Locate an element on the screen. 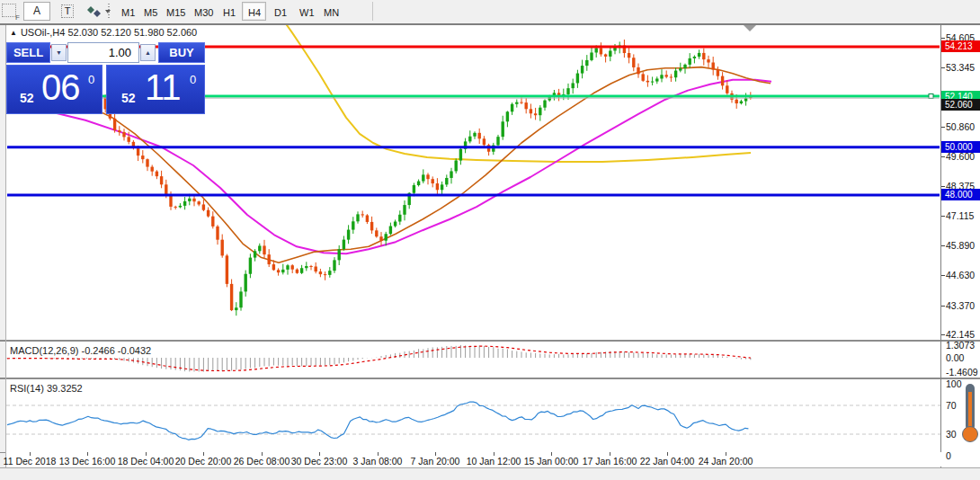 This screenshot has width=980, height=480. time-label: 7 Jan 20:00 is located at coordinates (435, 461).